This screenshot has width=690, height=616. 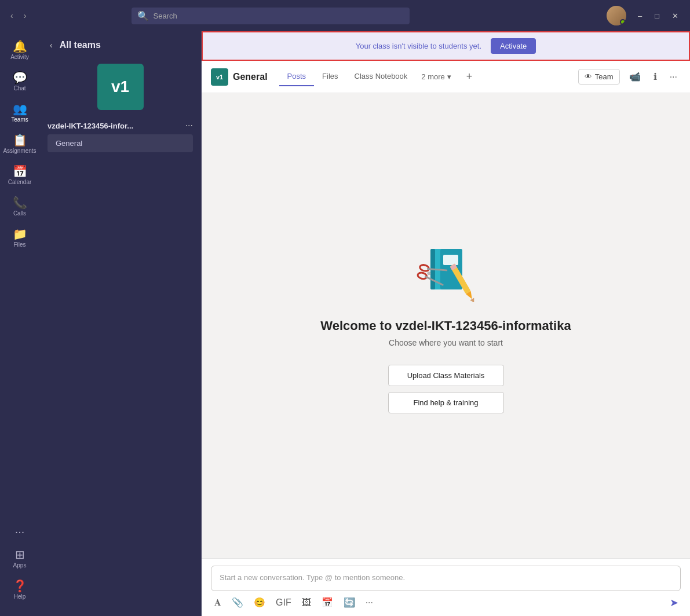 What do you see at coordinates (20, 113) in the screenshot?
I see `sidebar-item-teams: 👥 Teams` at bounding box center [20, 113].